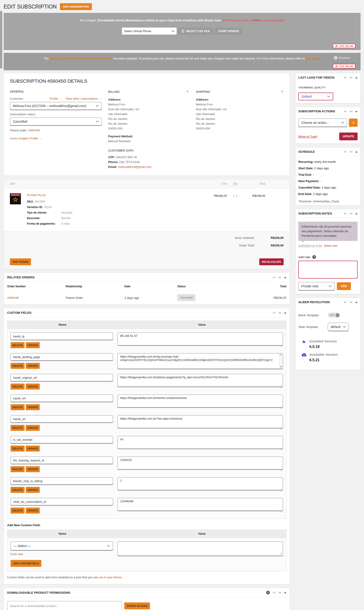 The width and height of the screenshot is (364, 610). What do you see at coordinates (200, 463) in the screenshot?
I see `custom-field-value-textarea: 1026225` at bounding box center [200, 463].